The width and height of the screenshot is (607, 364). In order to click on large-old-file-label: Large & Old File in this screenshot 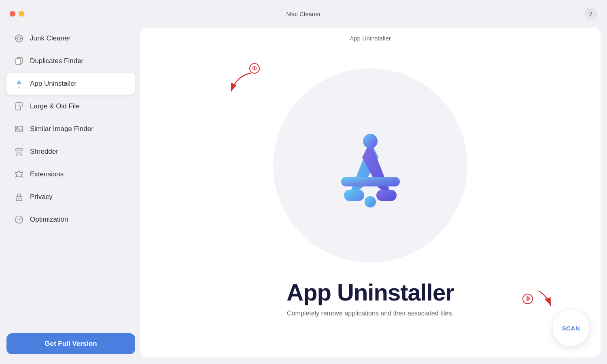, I will do `click(55, 106)`.